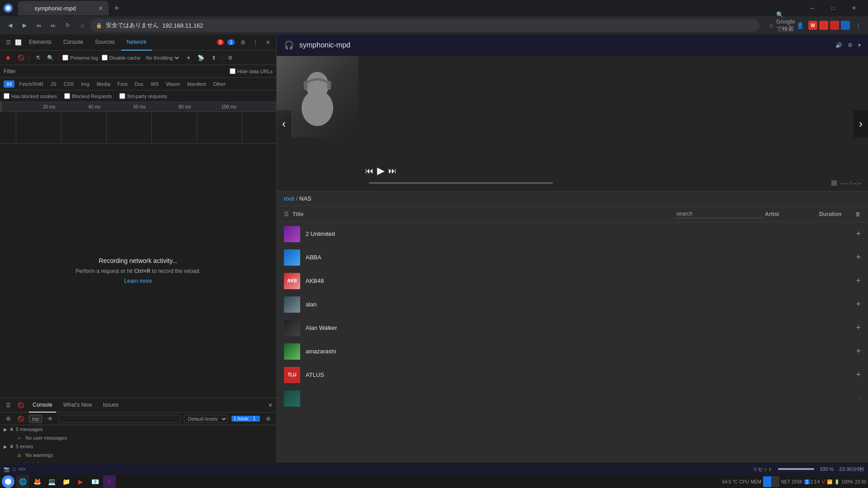 The image size is (868, 488). Describe the element at coordinates (39, 25) in the screenshot. I see `home-button-skip: ⏮` at that location.